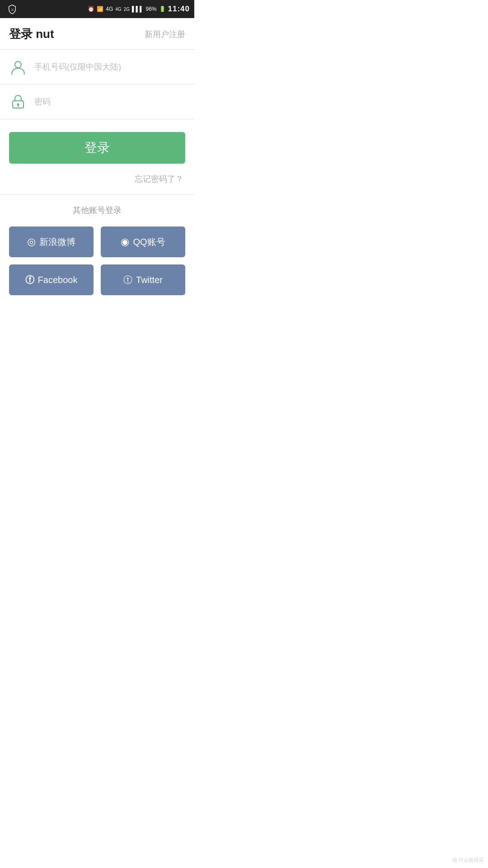  What do you see at coordinates (97, 119) in the screenshot?
I see `divider-bottom-inputs` at bounding box center [97, 119].